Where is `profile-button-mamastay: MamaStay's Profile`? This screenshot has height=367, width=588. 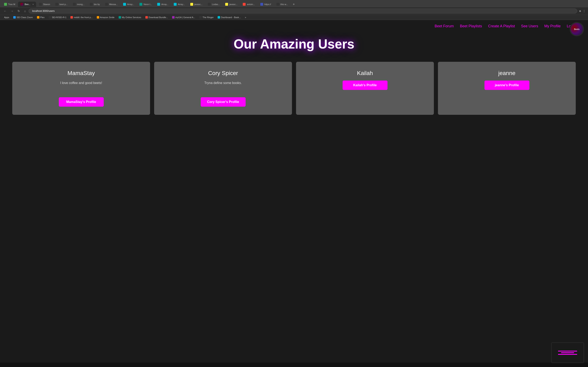 profile-button-mamastay: MamaStay's Profile is located at coordinates (81, 102).